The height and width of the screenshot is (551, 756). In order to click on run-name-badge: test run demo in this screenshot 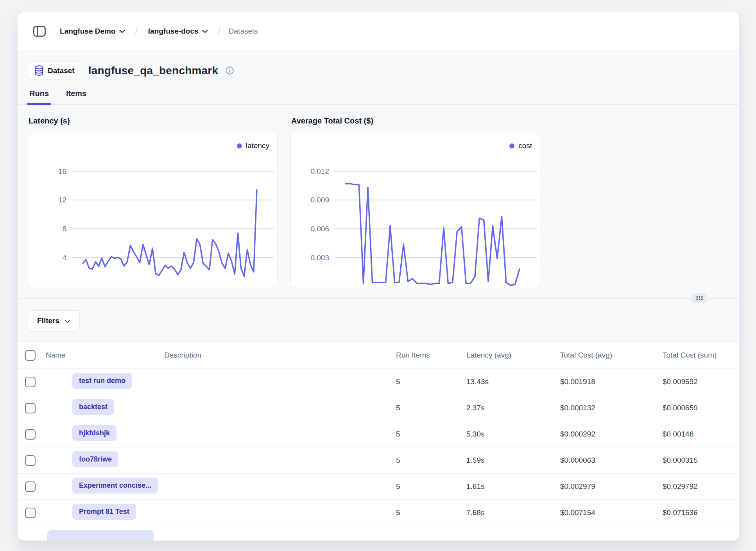, I will do `click(102, 381)`.